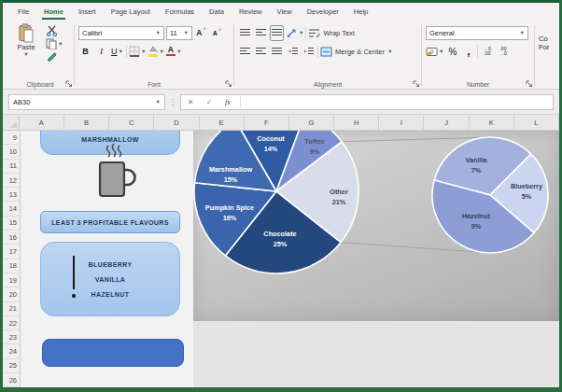 The width and height of the screenshot is (562, 392). What do you see at coordinates (323, 11) in the screenshot?
I see `ribbon-tab-developer: Developer` at bounding box center [323, 11].